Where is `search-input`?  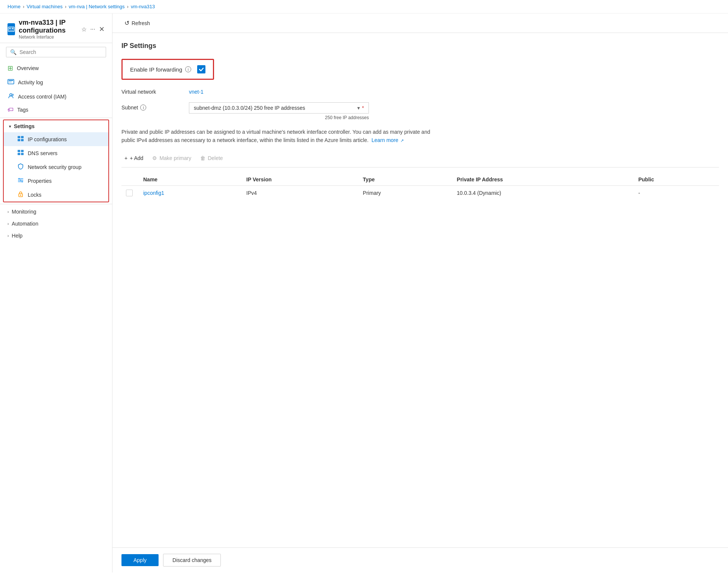 search-input is located at coordinates (61, 52).